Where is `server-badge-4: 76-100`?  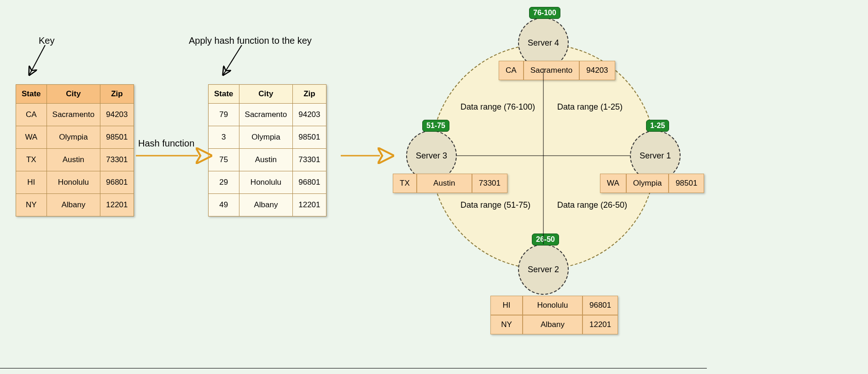 server-badge-4: 76-100 is located at coordinates (545, 13).